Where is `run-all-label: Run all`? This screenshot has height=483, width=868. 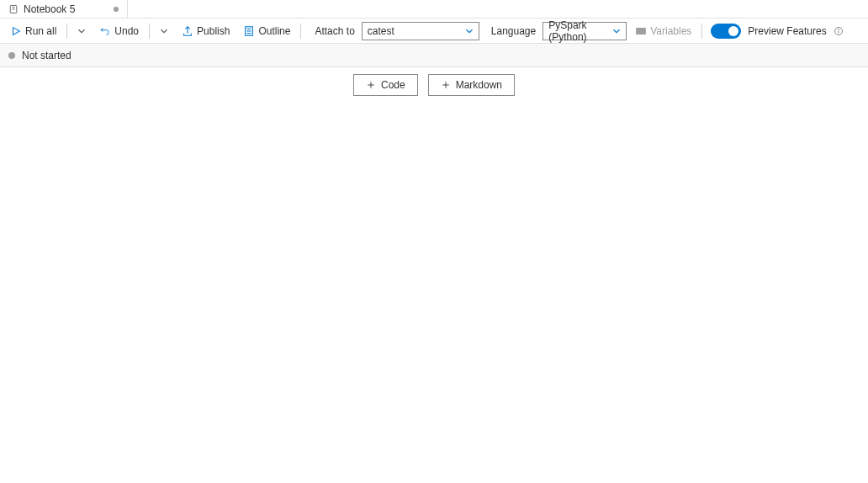
run-all-label: Run all is located at coordinates (40, 31).